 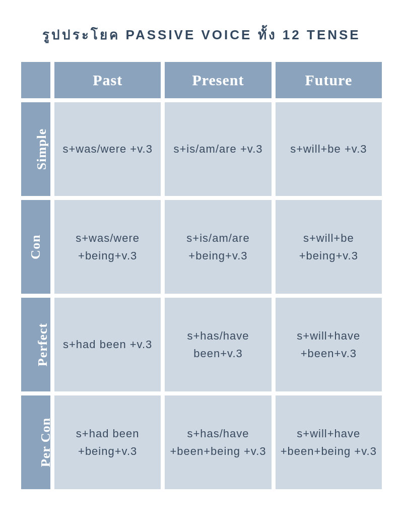 What do you see at coordinates (218, 442) in the screenshot?
I see `cell-percon-present: s+has/have +been+being +v.3` at bounding box center [218, 442].